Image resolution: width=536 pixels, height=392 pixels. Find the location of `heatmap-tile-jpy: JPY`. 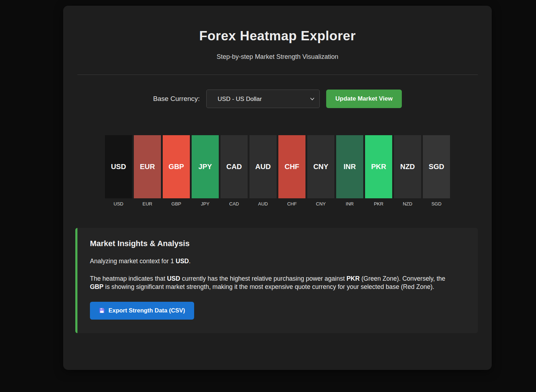

heatmap-tile-jpy: JPY is located at coordinates (205, 167).